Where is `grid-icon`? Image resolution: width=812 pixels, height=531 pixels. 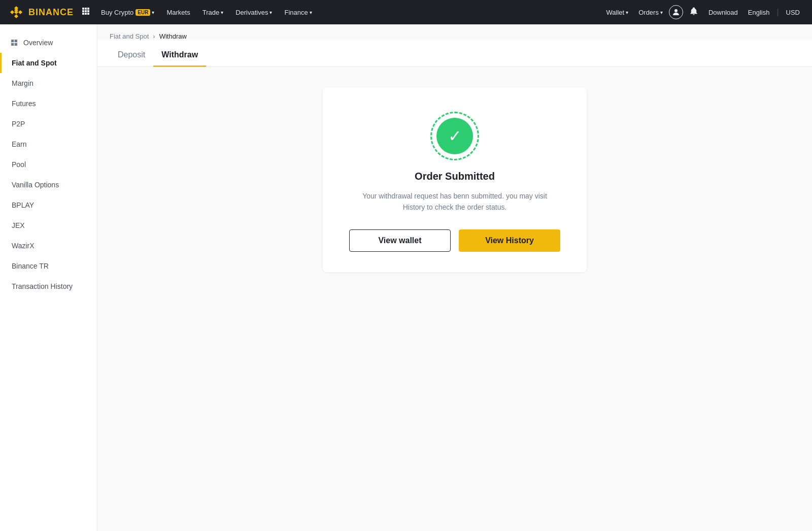 grid-icon is located at coordinates (86, 12).